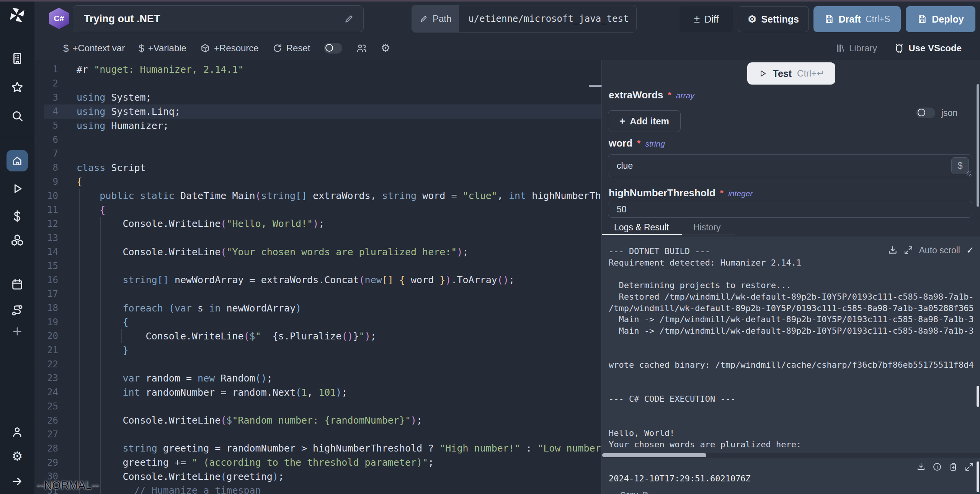  What do you see at coordinates (318, 308) in the screenshot?
I see `code-line: 18 foreach (var s in newWordArray)` at bounding box center [318, 308].